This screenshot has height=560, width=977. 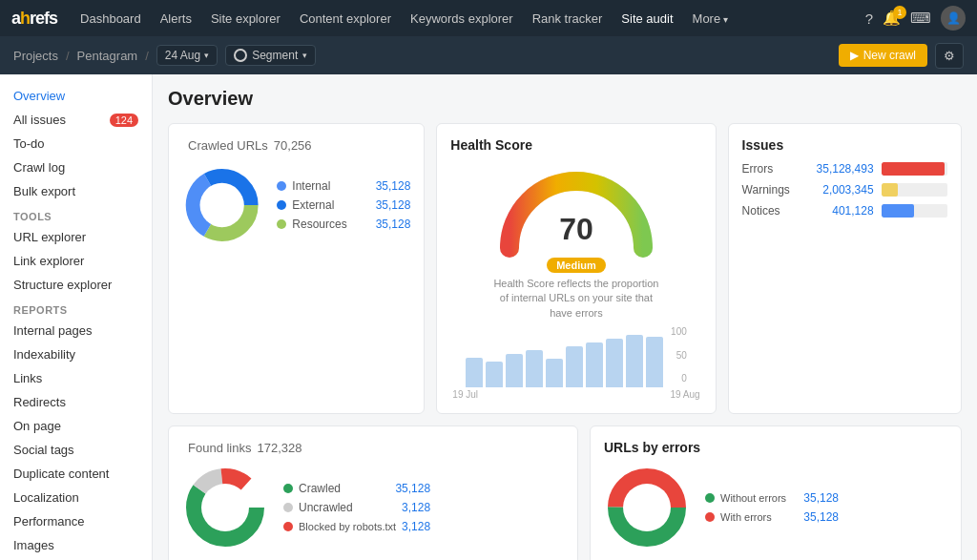 What do you see at coordinates (771, 190) in the screenshot?
I see `issues-row-label: Warnings` at bounding box center [771, 190].